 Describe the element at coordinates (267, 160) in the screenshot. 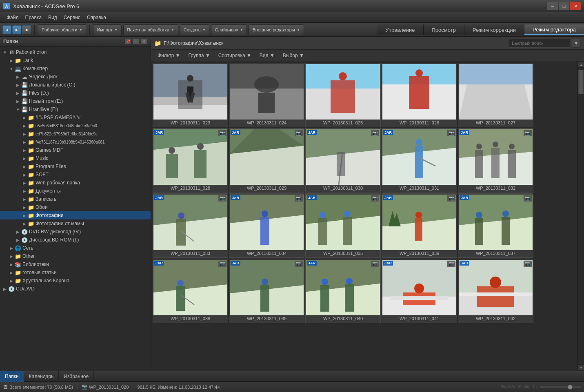

I see `photo-cell-029: JAR 📷 WP_20130311_029` at that location.